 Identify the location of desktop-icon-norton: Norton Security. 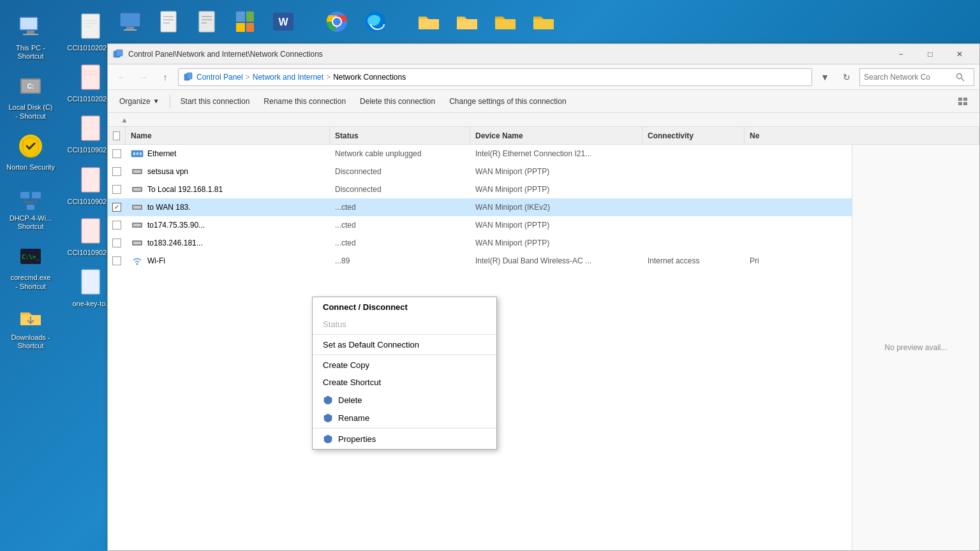
(31, 151).